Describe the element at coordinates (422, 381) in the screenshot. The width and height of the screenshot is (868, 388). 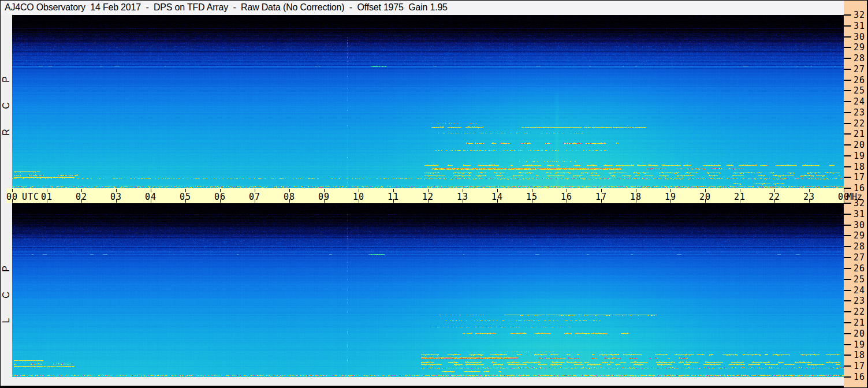
I see `bottom-margin` at that location.